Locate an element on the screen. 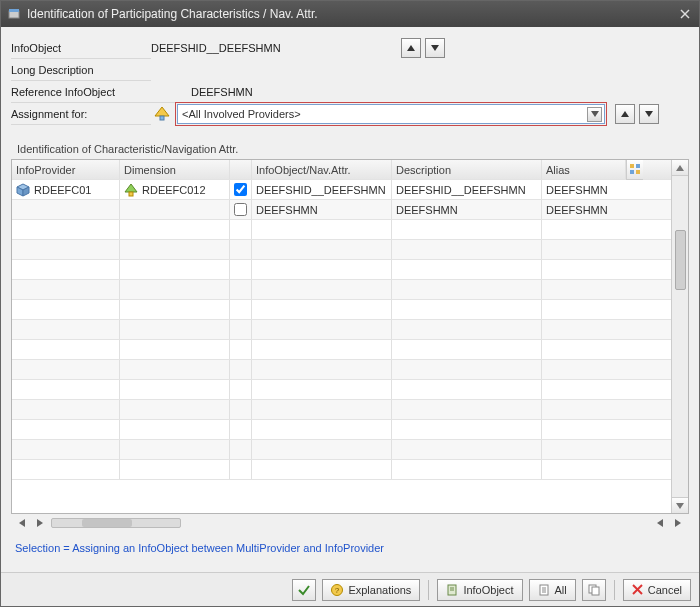 The image size is (700, 607). label-longdesc: Long Description is located at coordinates (81, 70).